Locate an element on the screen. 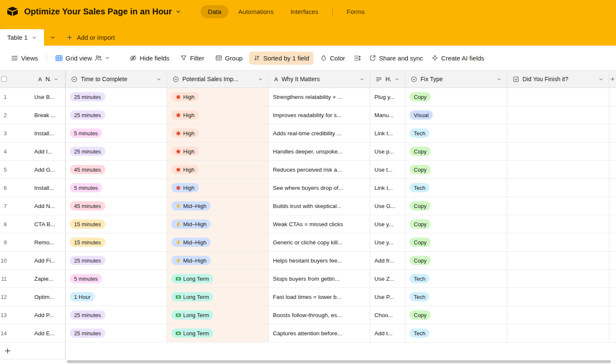 Image resolution: width=616 pixels, height=364 pixels. table-tab-table1: Table 1 is located at coordinates (22, 37).